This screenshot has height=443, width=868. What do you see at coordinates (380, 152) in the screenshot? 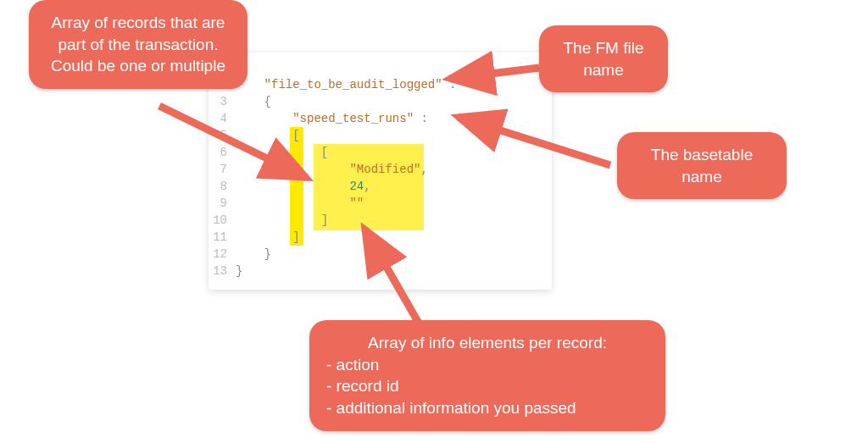
I see `code-line: 6 [` at bounding box center [380, 152].